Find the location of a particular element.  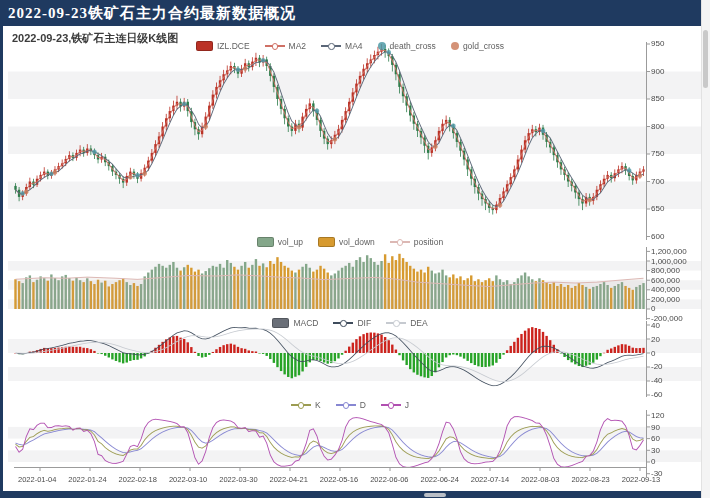

axis-tick-label: 1,000,000 is located at coordinates (669, 262).